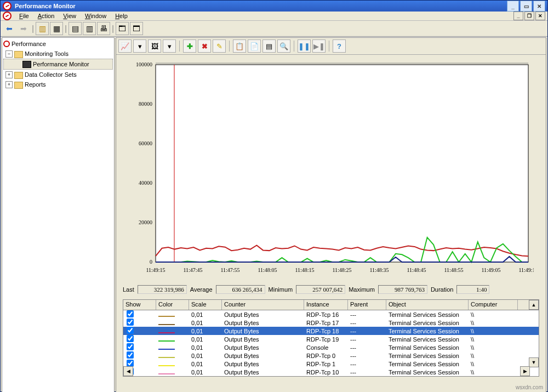  I want to click on menu-action: Action, so click(46, 16).